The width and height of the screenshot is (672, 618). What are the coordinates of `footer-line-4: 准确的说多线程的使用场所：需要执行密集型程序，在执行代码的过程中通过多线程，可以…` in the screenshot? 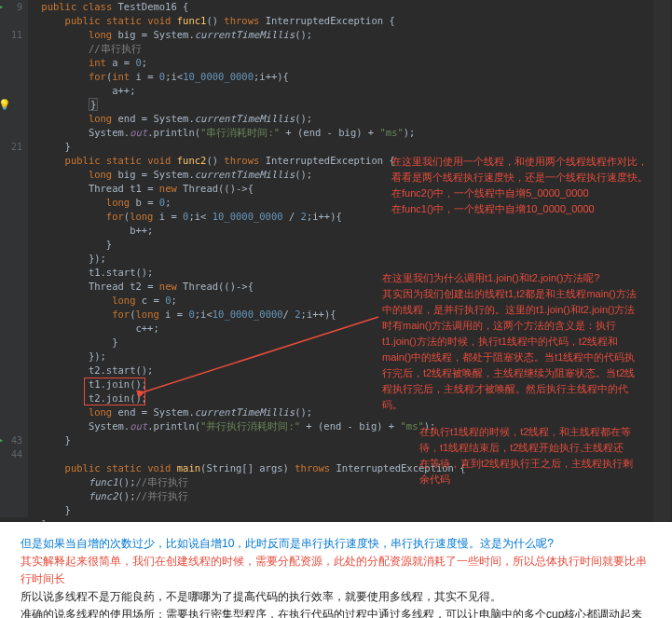 It's located at (336, 611).